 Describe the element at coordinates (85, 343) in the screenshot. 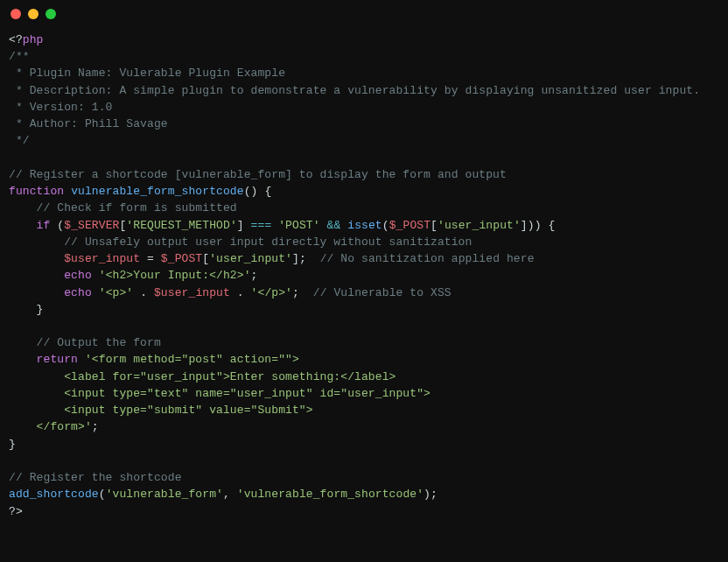

I see `comment-line: // Output the form` at that location.